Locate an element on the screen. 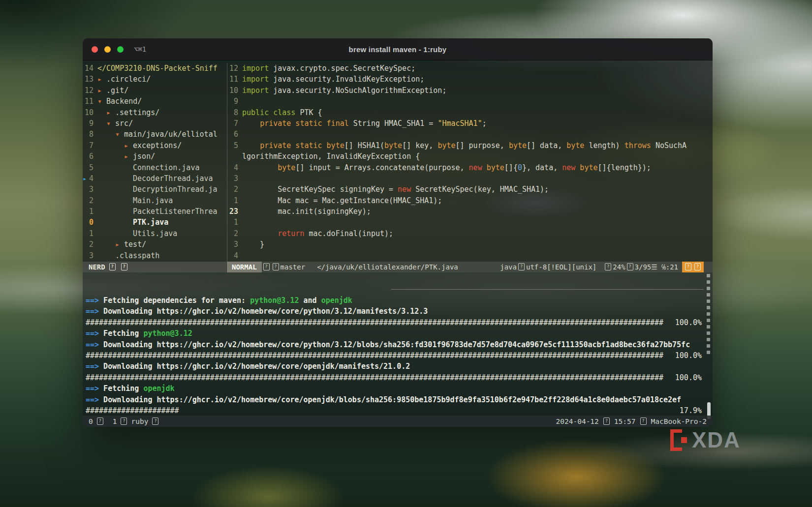 This screenshot has width=812, height=507. code-line: 1 Mac mac = Mac.getInstance(HMAC_SHA1); is located at coordinates (470, 201).